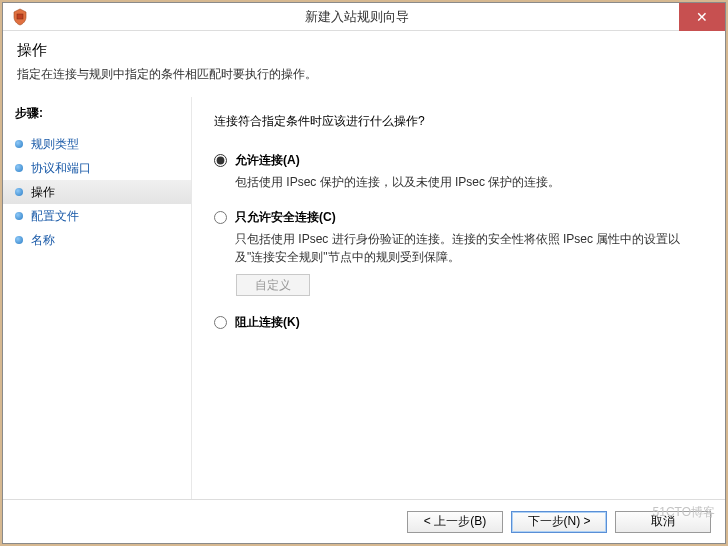 The image size is (728, 546). I want to click on app-icon, so click(20, 17).